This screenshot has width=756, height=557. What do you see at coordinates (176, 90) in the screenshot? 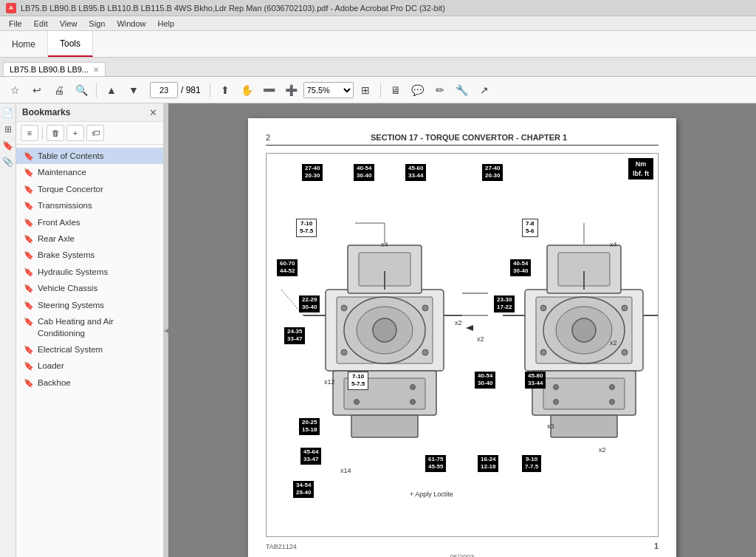
I see `page-navigation: 23 / 981` at bounding box center [176, 90].